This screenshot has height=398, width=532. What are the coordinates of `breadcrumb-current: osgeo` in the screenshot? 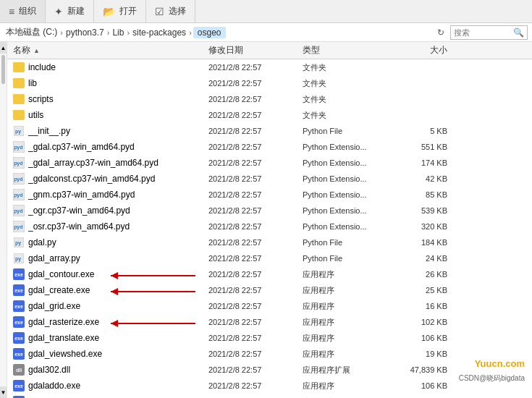 It's located at (210, 33).